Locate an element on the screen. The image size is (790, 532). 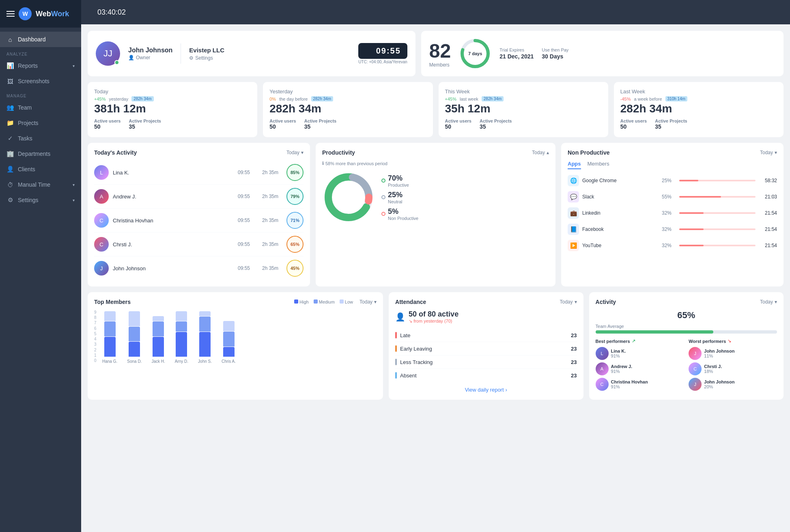
active-projects-stat: Active Projects 35 is located at coordinates (144, 125).